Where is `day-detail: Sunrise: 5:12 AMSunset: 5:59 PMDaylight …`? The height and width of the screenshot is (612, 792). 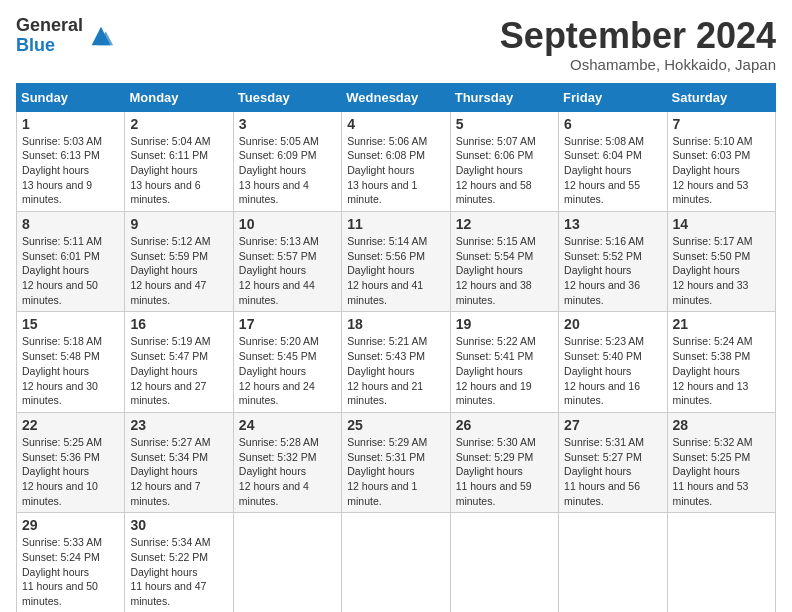
day-detail: Sunrise: 5:12 AMSunset: 5:59 PMDaylight … is located at coordinates (170, 270).